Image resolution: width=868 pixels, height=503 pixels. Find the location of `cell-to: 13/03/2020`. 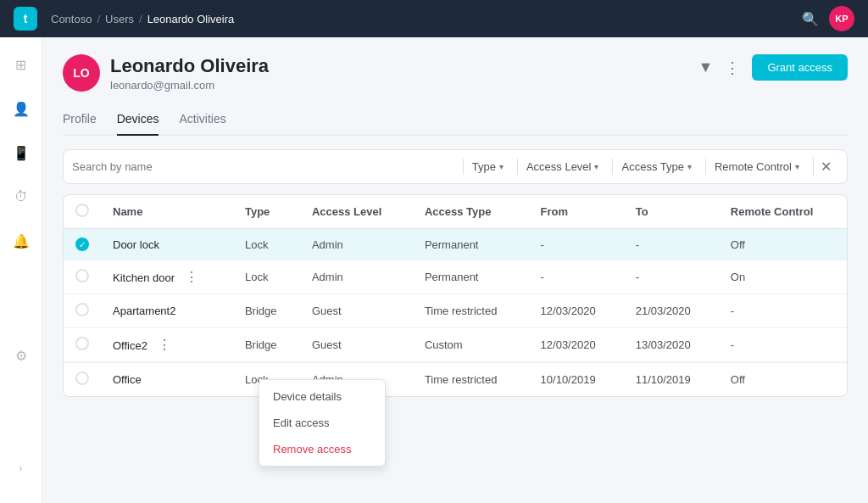

cell-to: 13/03/2020 is located at coordinates (671, 345).